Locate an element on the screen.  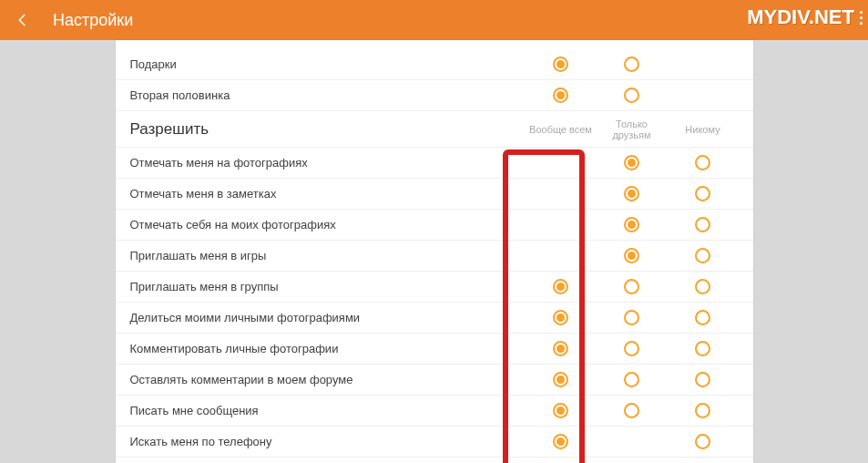
section-title: Разрешить is located at coordinates (328, 129).